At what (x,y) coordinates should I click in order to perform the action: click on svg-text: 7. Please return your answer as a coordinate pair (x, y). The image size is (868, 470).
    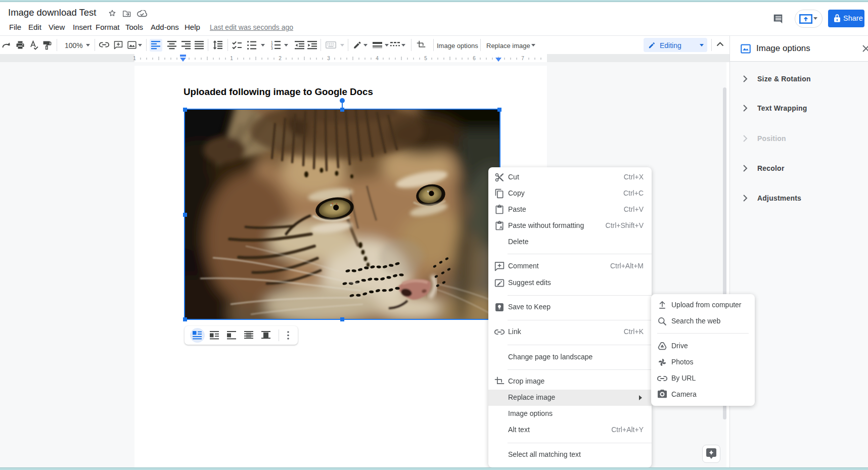
    Looking at the image, I should click on (523, 59).